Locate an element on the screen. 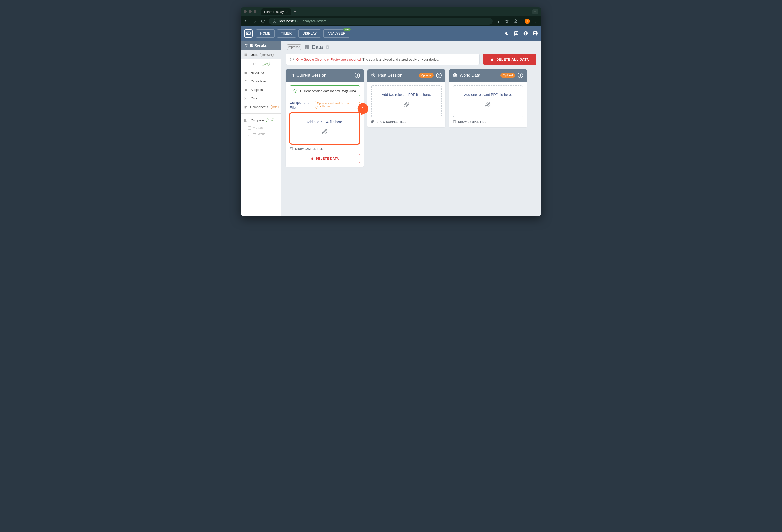 The image size is (782, 532). nav-analyser: ANALYSER New is located at coordinates (336, 34).